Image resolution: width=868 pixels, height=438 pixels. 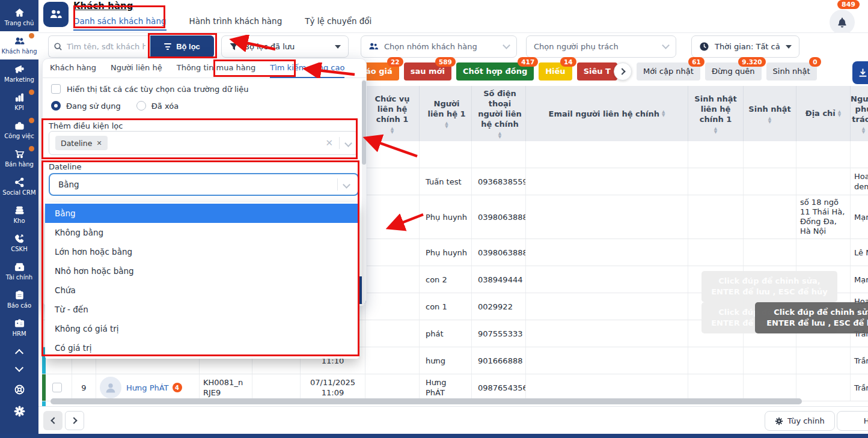 I want to click on sidebar-item-reports: Báo cáo, so click(x=19, y=299).